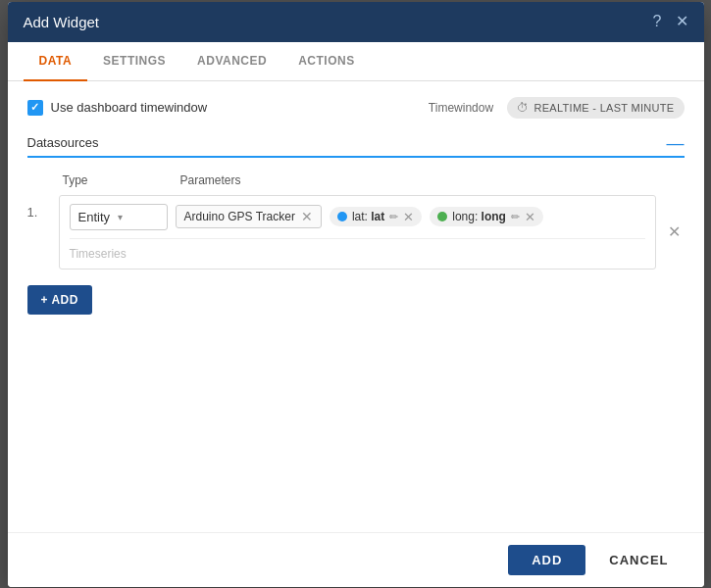 The height and width of the screenshot is (588, 711). I want to click on series-dot-green, so click(442, 217).